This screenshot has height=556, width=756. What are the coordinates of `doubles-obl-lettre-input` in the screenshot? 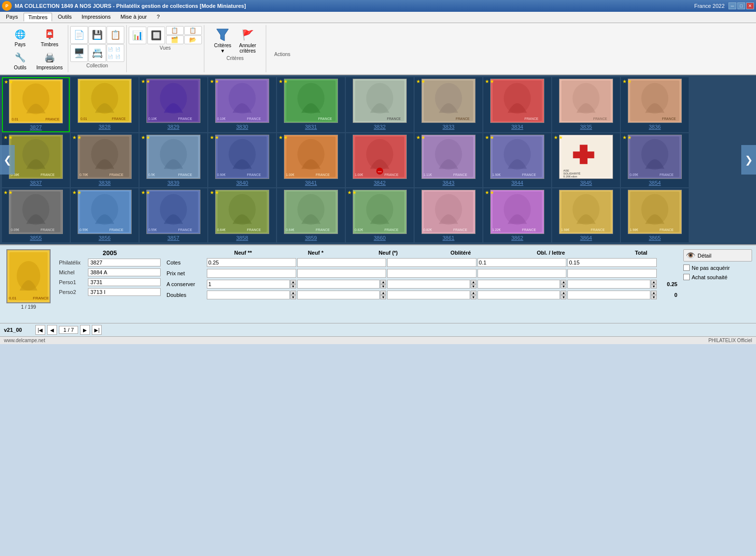 It's located at (609, 295).